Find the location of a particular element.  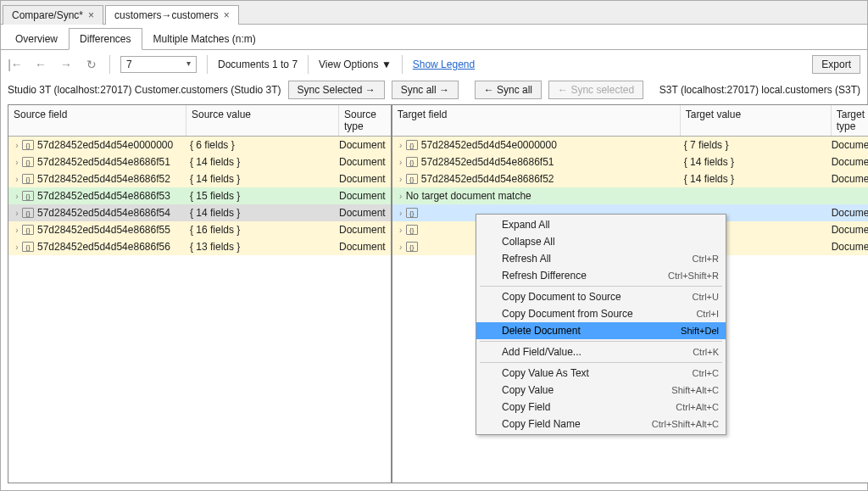

col-source-field: Source field is located at coordinates (97, 120).